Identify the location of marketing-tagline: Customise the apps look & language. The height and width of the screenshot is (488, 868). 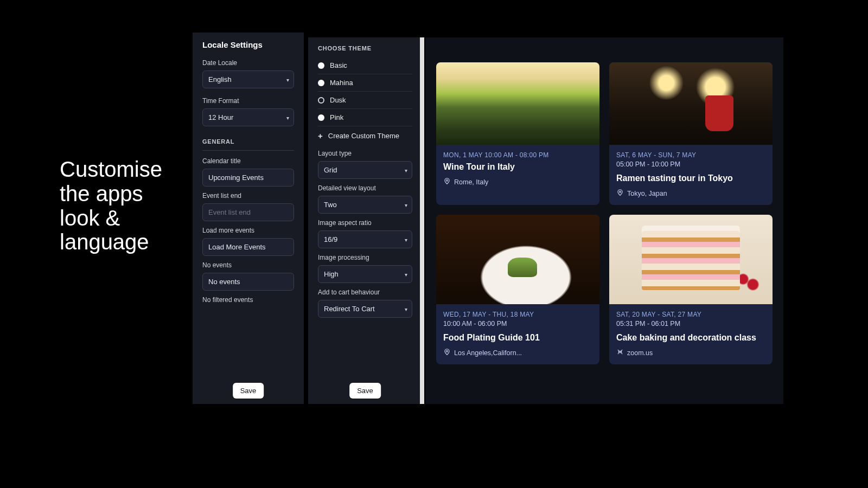
(119, 206).